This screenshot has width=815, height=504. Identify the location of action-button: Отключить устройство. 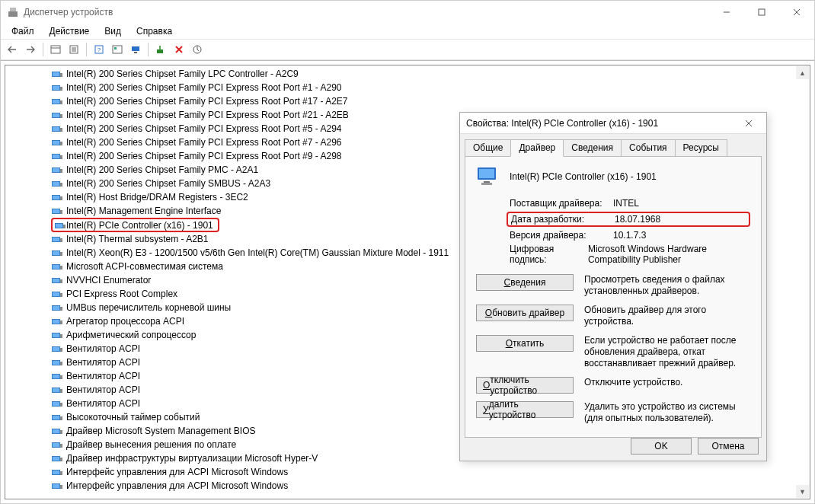
(525, 385).